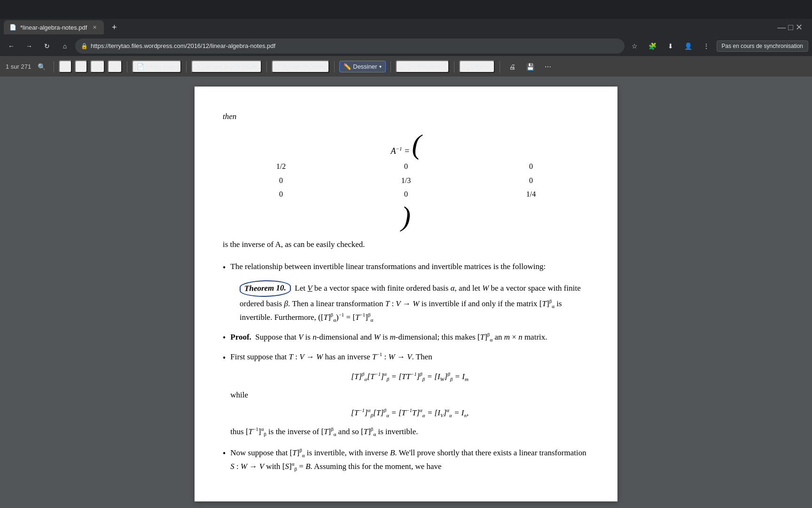 This screenshot has width=812, height=508. I want to click on lecture-button: A Lecture à voix haute, so click(226, 67).